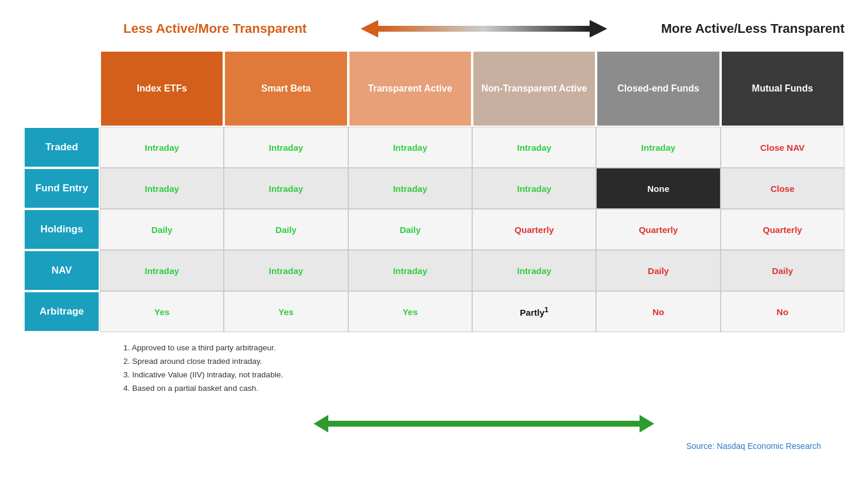 The width and height of the screenshot is (868, 500). I want to click on left-header-label: Less Active/More Transparent, so click(215, 29).